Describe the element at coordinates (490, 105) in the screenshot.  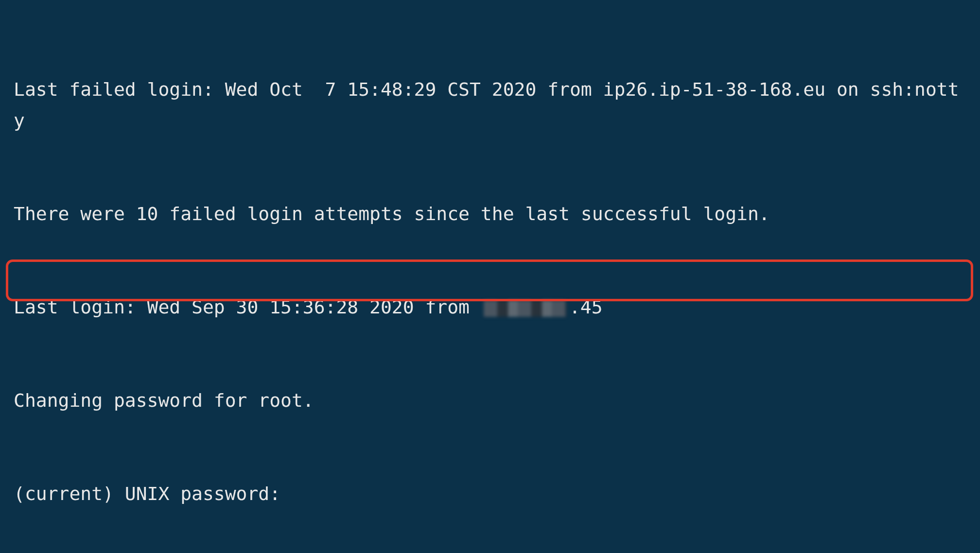
I see `terminal-line: Last failed login: Wed Oct 7 15:48:29 CS…` at that location.